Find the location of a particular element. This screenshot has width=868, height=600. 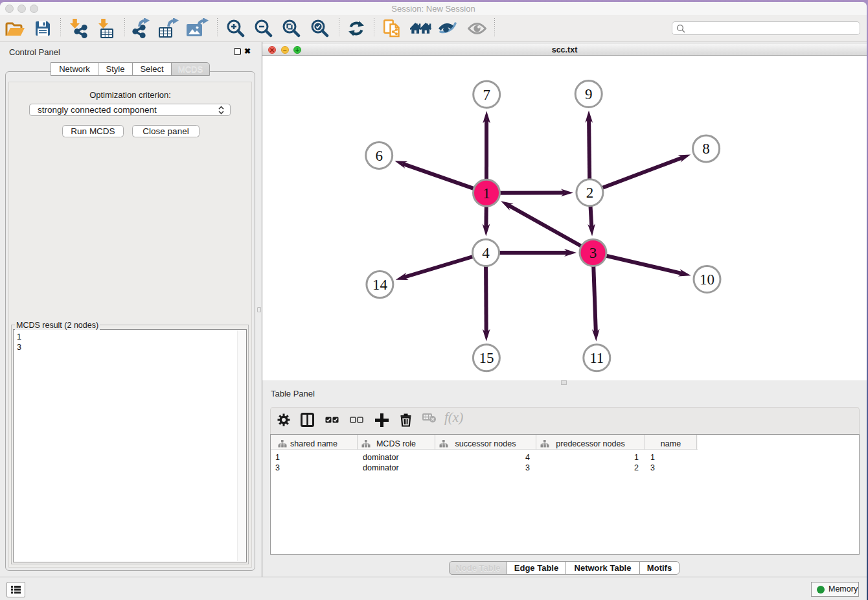

svg-text: 4 is located at coordinates (486, 253).